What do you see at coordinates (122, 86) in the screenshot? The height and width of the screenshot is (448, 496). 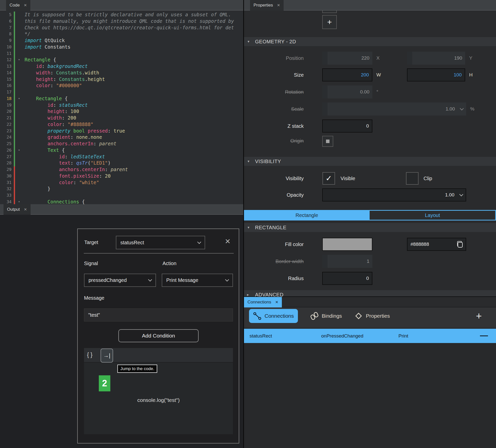 I see `code-line: 16 color: "#000000"` at bounding box center [122, 86].